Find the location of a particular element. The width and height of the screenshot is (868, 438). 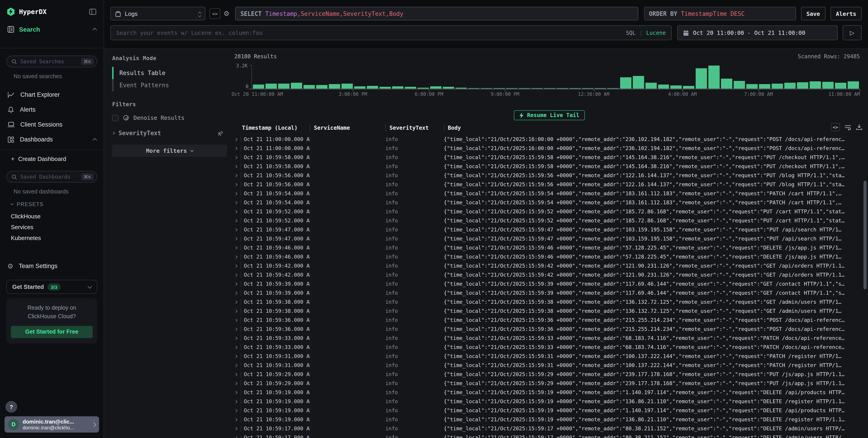

order-by-input: ORDER BY TimestampTime DESC is located at coordinates (720, 13).